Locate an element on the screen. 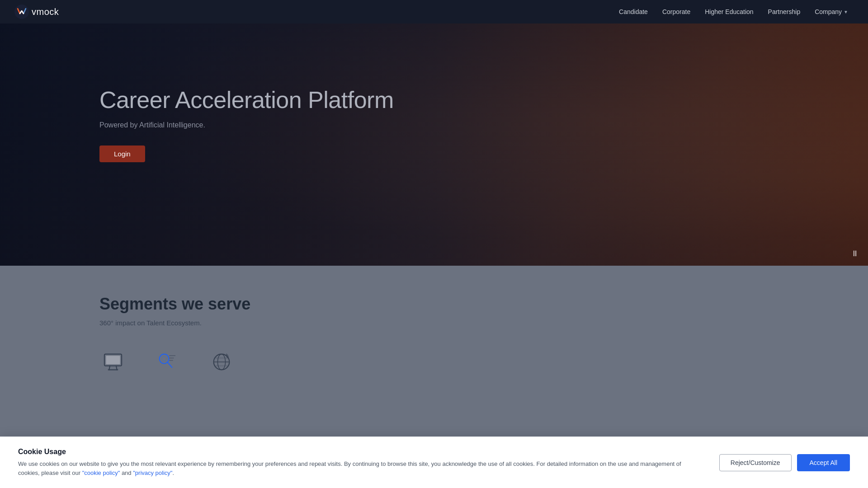 The image size is (868, 488). chevron-down-icon: ▼ is located at coordinates (846, 12).